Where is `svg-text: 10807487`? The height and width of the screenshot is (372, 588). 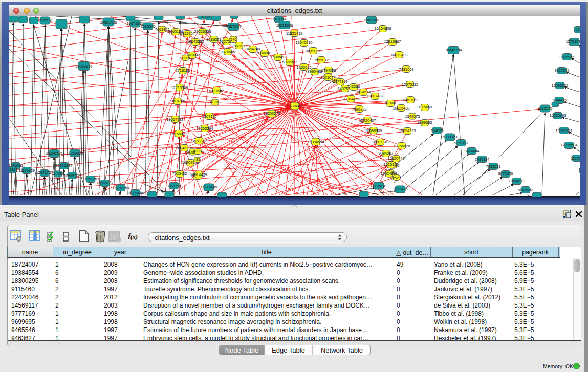 svg-text: 10807487 is located at coordinates (376, 96).